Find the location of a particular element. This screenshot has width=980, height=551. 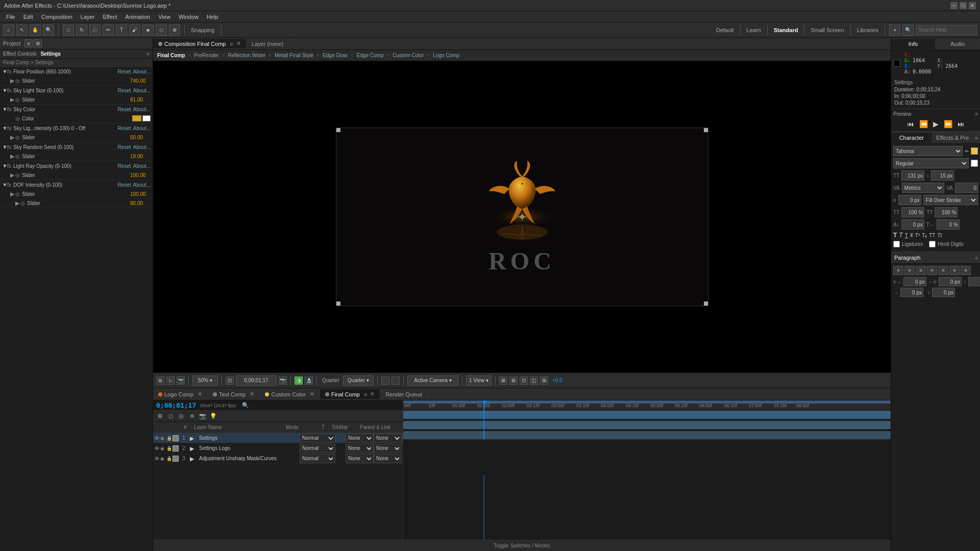

menu-view: View is located at coordinates (164, 17).